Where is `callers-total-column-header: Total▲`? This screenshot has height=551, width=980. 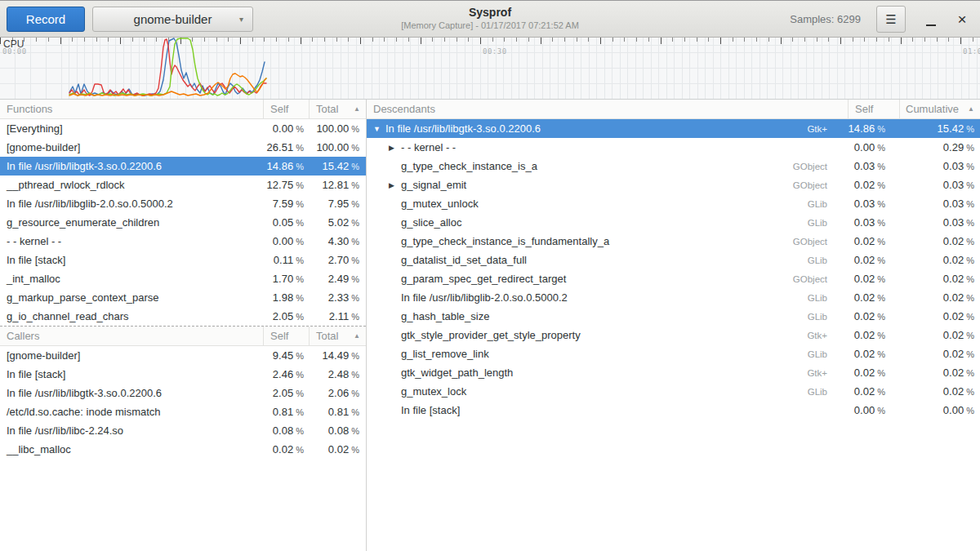
callers-total-column-header: Total▲ is located at coordinates (337, 336).